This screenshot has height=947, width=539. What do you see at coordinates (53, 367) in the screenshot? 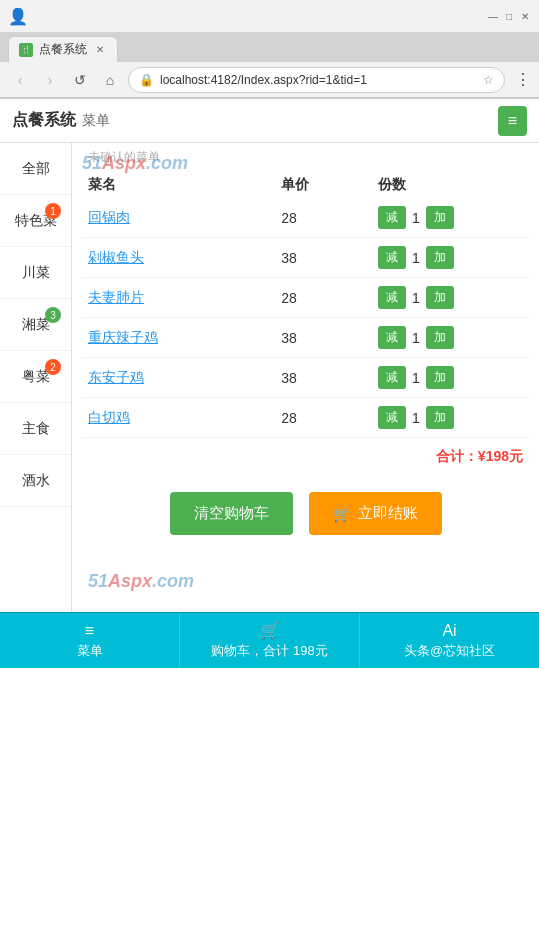
I see `badge-cantonese: 2` at bounding box center [53, 367].